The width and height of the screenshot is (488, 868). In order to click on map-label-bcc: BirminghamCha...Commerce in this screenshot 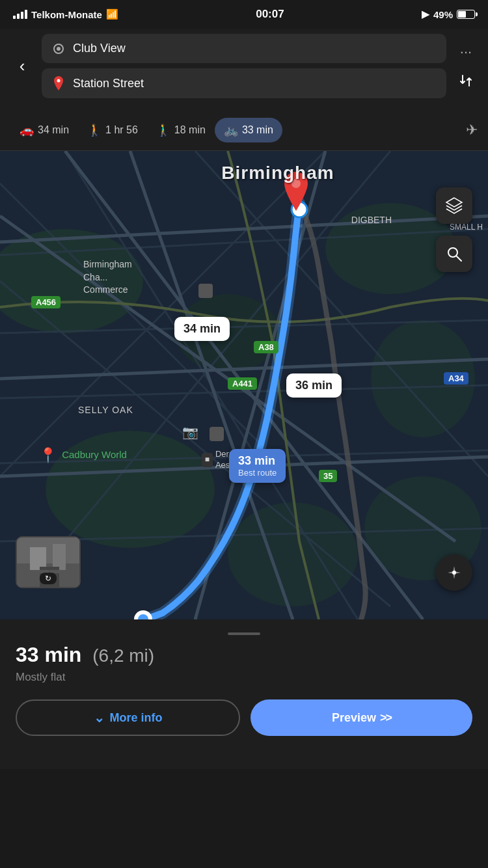, I will do `click(108, 277)`.